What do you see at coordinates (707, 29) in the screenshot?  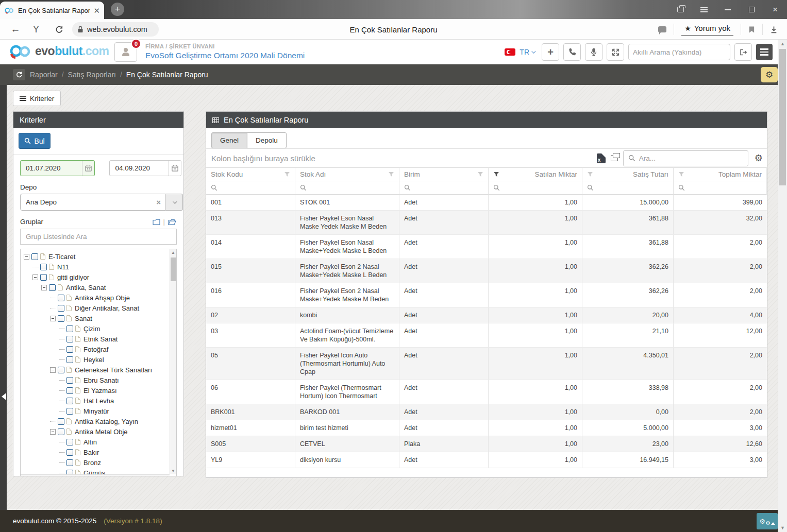 I see `rating-control: ★ Yorum yok` at bounding box center [707, 29].